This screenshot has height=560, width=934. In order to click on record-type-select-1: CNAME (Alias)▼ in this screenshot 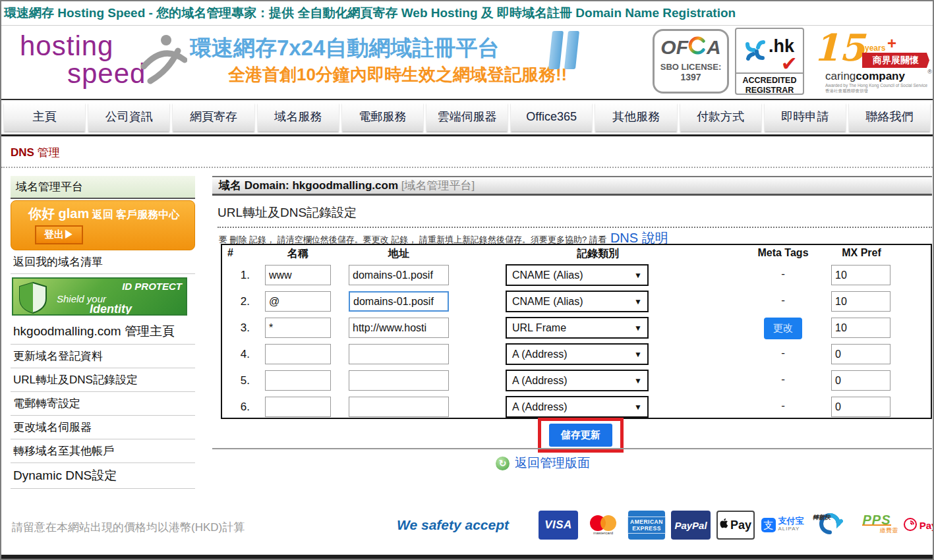, I will do `click(577, 275)`.